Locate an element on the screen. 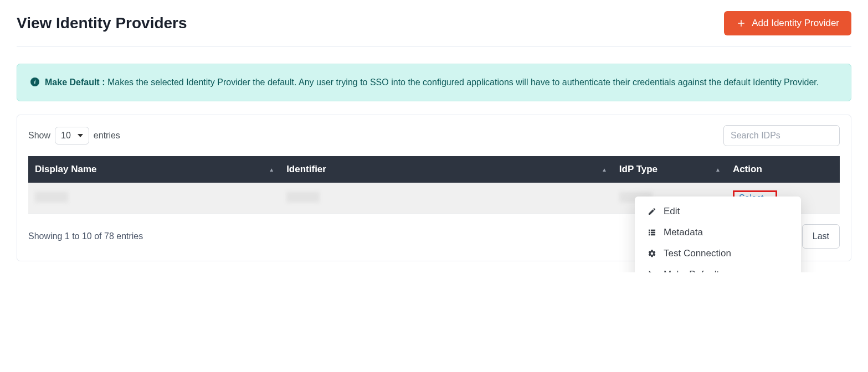  action-dropdown: Edit Metadata Test Connection is located at coordinates (718, 235).